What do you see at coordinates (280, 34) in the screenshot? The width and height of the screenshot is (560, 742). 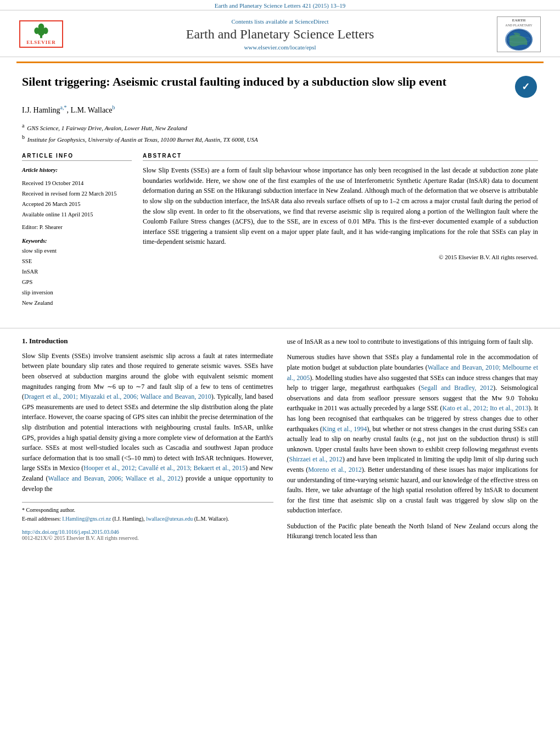 I see `journal-header-center: Contents lists available at ScienceDirec…` at bounding box center [280, 34].